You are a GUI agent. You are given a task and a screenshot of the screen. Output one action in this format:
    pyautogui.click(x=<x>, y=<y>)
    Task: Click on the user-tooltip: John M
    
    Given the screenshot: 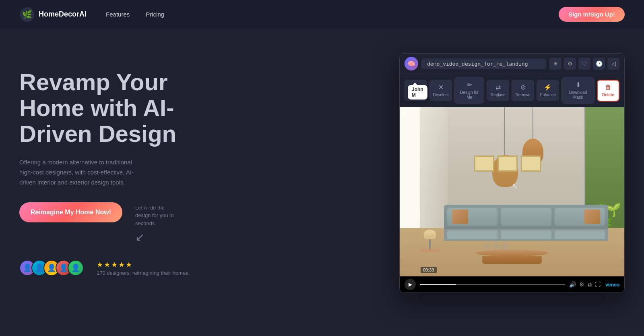 What is the action you would take?
    pyautogui.click(x=418, y=92)
    